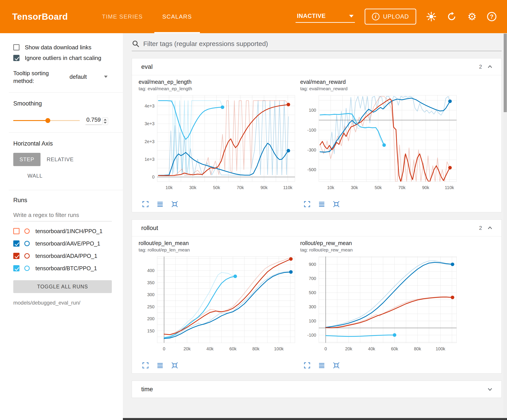  What do you see at coordinates (390, 17) in the screenshot?
I see `upload-button: i UPLOAD` at bounding box center [390, 17].